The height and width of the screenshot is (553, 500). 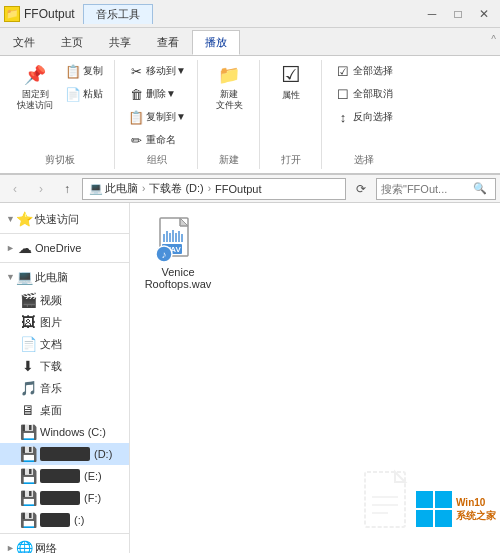 What do you see at coordinates (93, 476) in the screenshot?
I see `e-drive-letter: (E:)` at bounding box center [93, 476].